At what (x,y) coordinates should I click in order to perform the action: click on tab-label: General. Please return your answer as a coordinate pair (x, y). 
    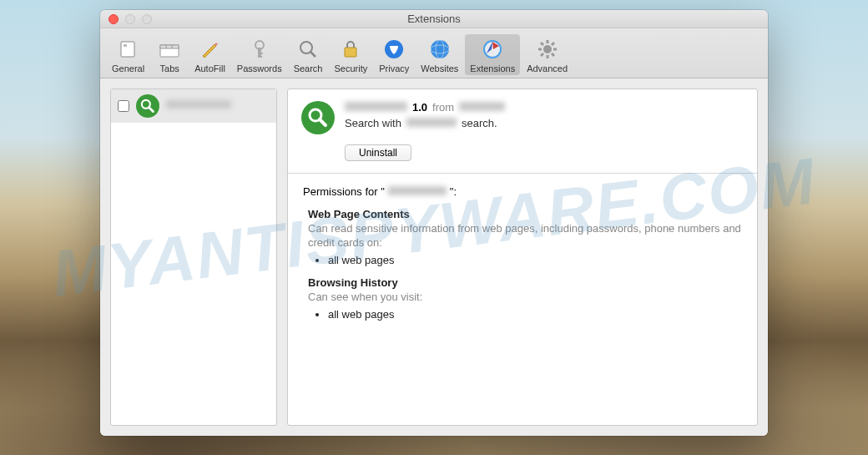
    Looking at the image, I should click on (129, 68).